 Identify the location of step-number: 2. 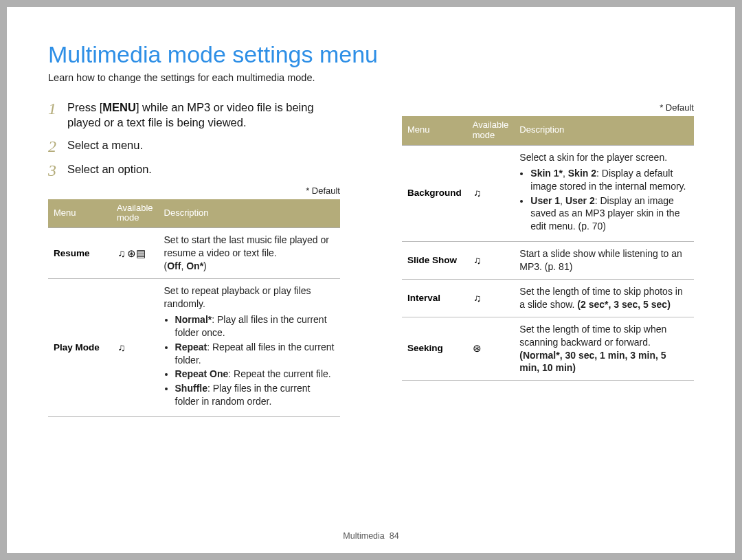
(58, 146).